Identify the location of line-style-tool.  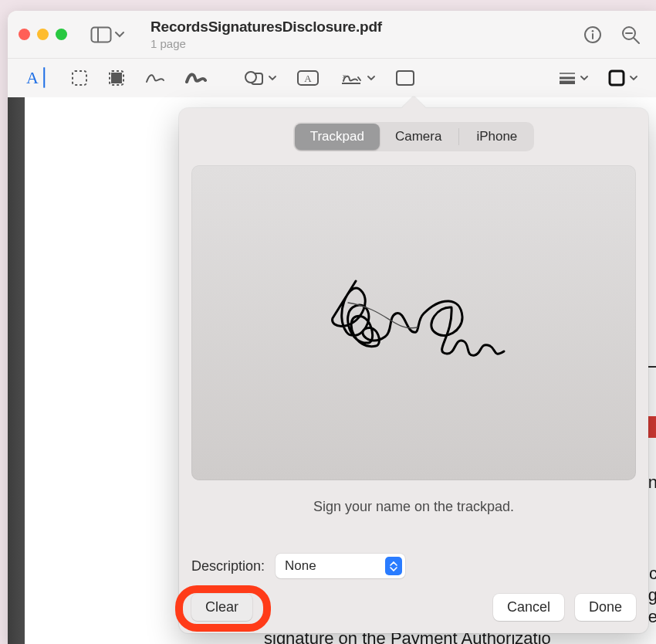
(573, 78).